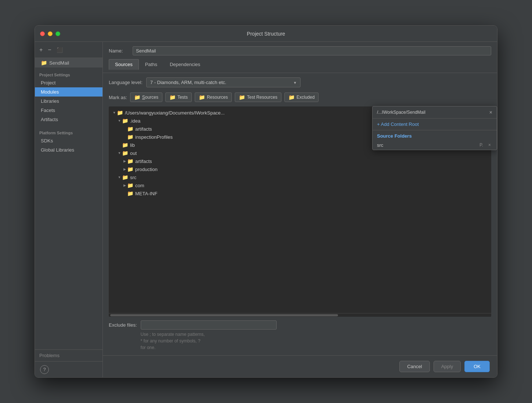  Describe the element at coordinates (223, 82) in the screenshot. I see `language-level-select: 7 - Diamonds, ARM, multi-catch etc.` at that location.